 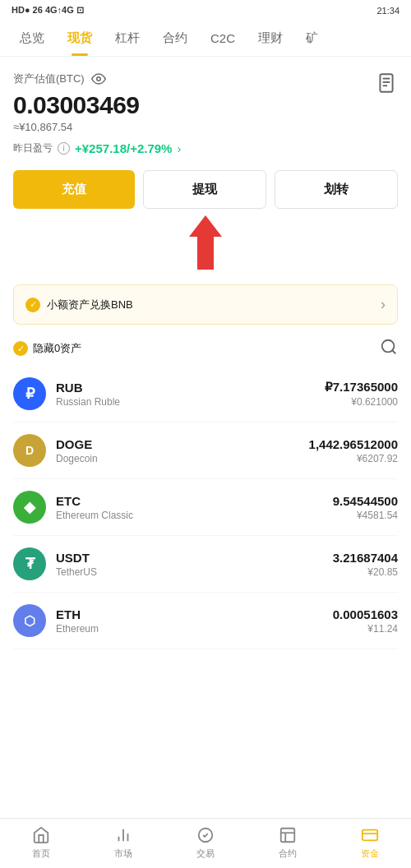 What do you see at coordinates (76, 79) in the screenshot?
I see `asset-label: 资产估值(BTC)` at bounding box center [76, 79].